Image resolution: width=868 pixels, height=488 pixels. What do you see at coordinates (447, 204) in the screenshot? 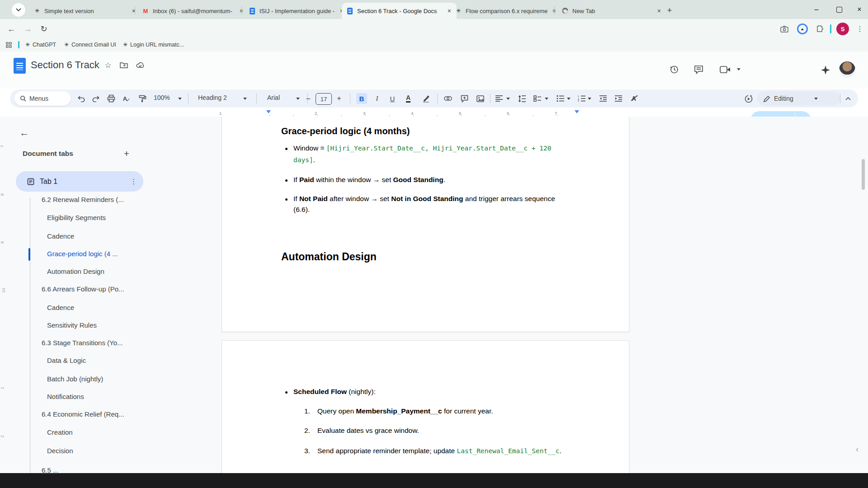
I see `bullet-not-paid: If Not Paid after window → set Not in Go…` at bounding box center [447, 204].